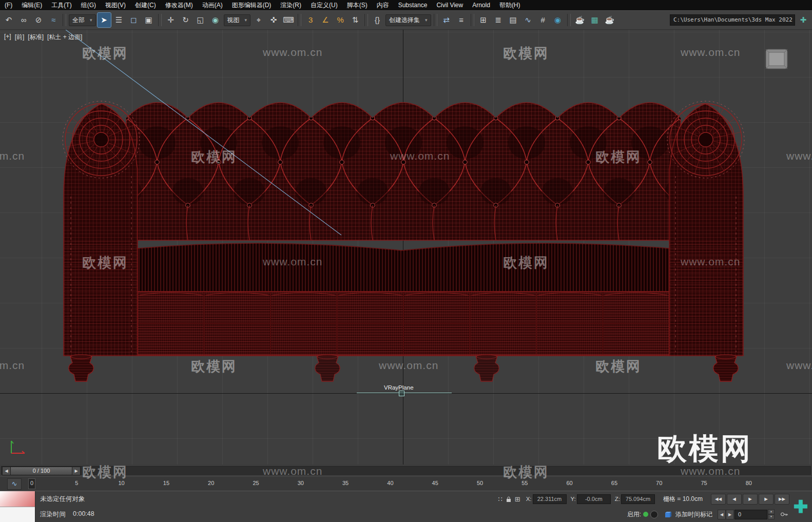 Image resolution: width=812 pixels, height=522 pixels. I want to click on align-icon: ≡, so click(461, 20).